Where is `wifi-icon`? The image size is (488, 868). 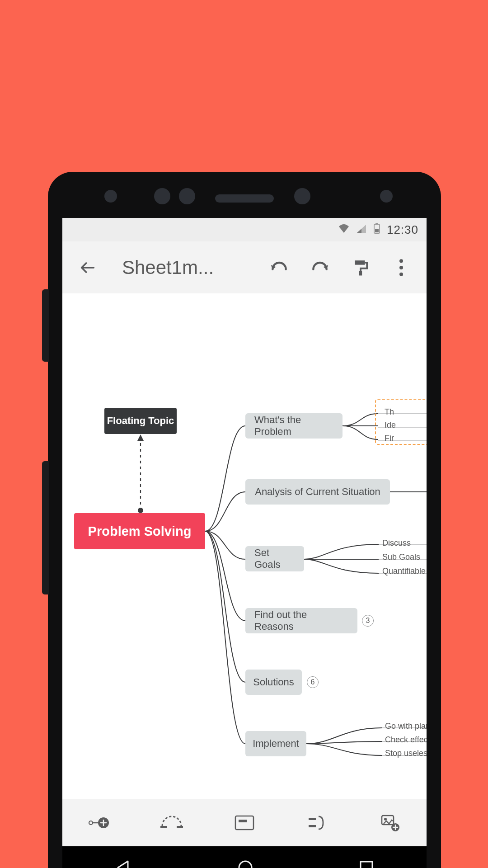 wifi-icon is located at coordinates (344, 230).